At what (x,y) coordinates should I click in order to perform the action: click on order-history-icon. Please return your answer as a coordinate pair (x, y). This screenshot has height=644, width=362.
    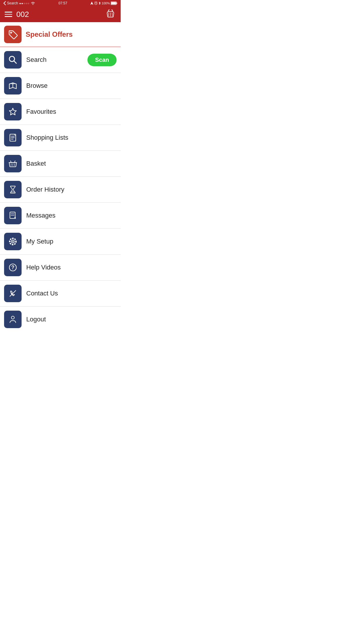
    Looking at the image, I should click on (13, 190).